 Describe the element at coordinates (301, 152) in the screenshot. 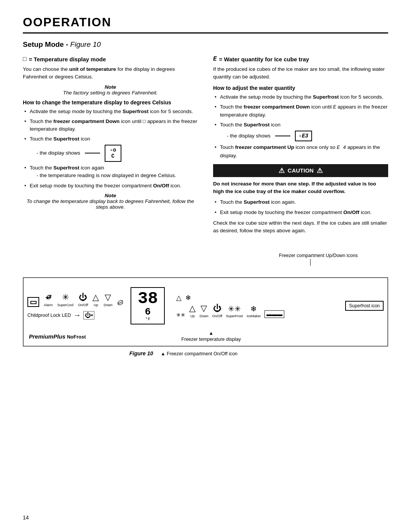

I see `water-step-4: Touch freezer compartment Up icon once o…` at that location.